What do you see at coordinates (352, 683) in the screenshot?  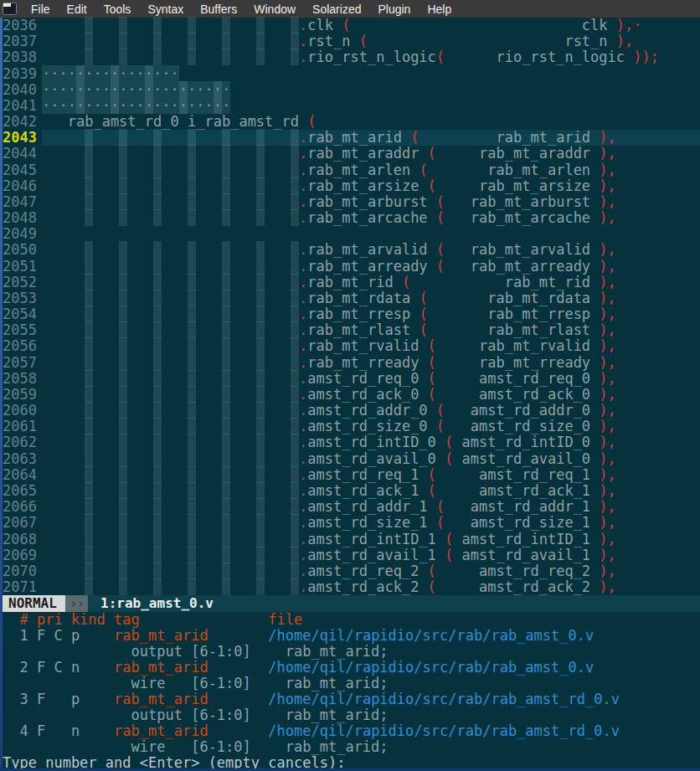 I see `tag-entry-detail-2: wire [6-1:0] rab_mt_arid;` at bounding box center [352, 683].